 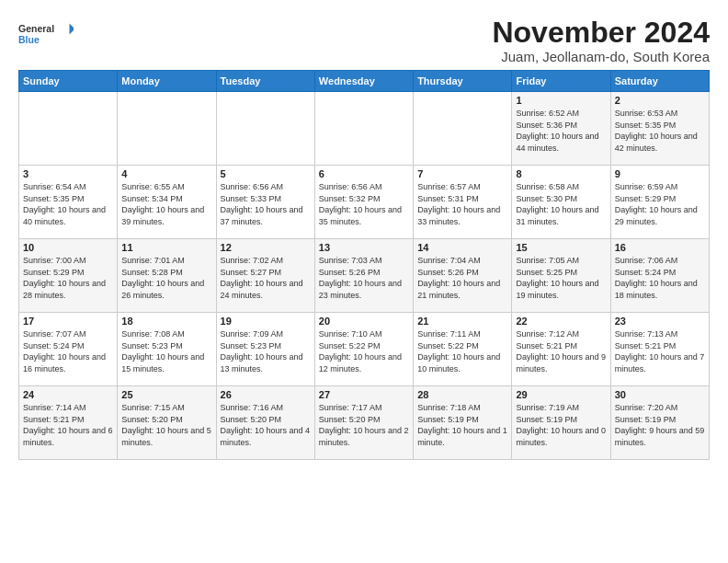 I want to click on day-number: 11, so click(x=166, y=247).